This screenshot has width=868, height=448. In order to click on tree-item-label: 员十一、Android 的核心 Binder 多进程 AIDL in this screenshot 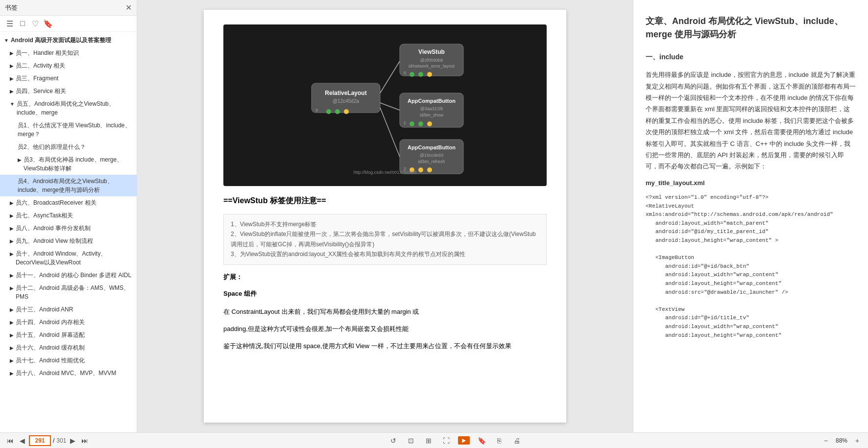, I will do `click(74, 275)`.